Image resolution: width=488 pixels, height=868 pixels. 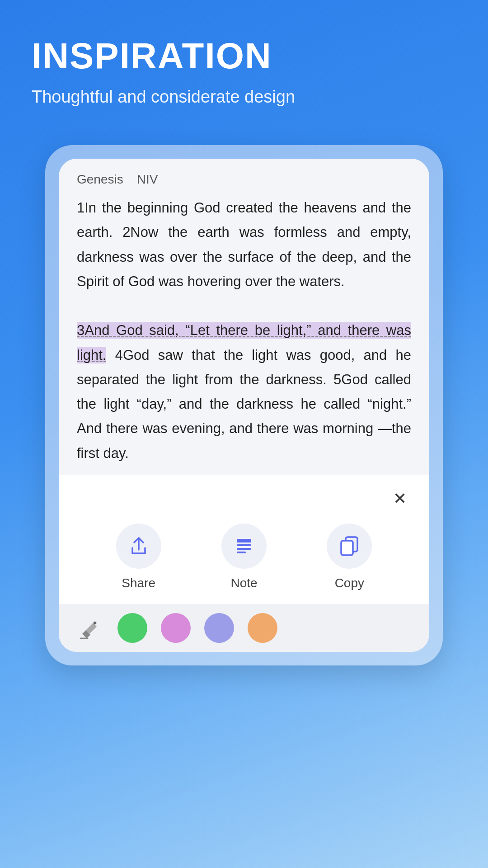 What do you see at coordinates (244, 583) in the screenshot?
I see `note-label: Note` at bounding box center [244, 583].